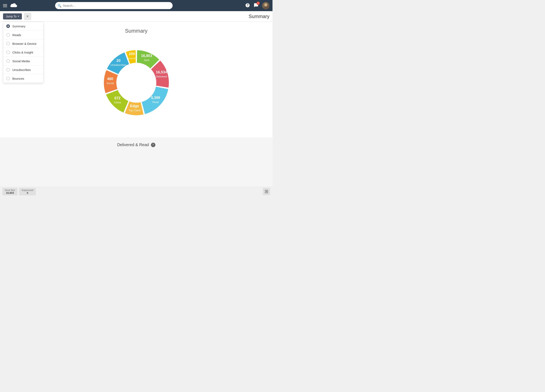 The height and width of the screenshot is (392, 545). What do you see at coordinates (8, 26) in the screenshot?
I see `radio-summary` at bounding box center [8, 26].